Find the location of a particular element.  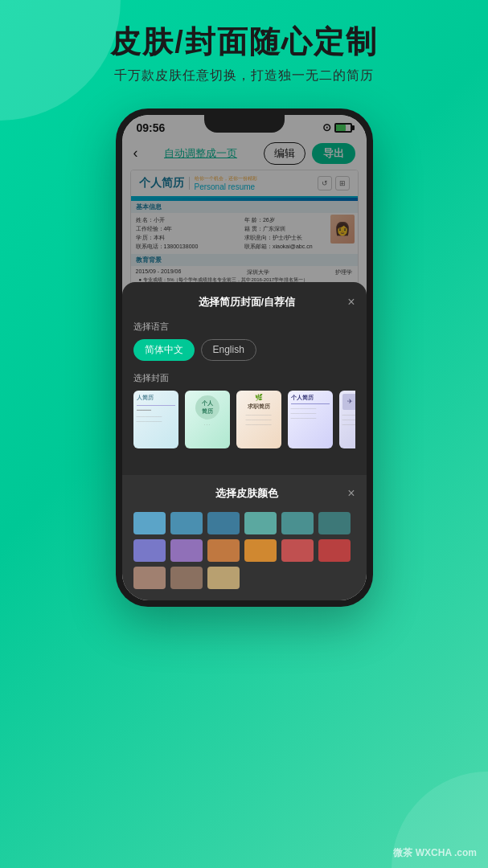

skin-panel-close: × is located at coordinates (351, 493).